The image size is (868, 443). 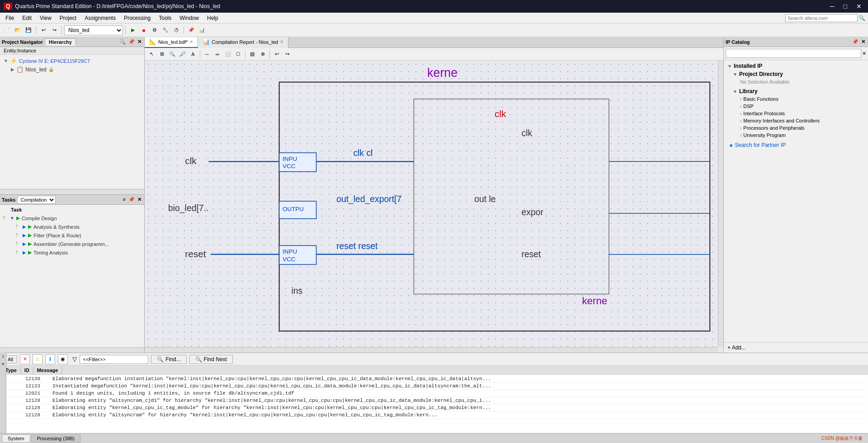 What do you see at coordinates (798, 91) in the screenshot?
I see `library-header: ▼ Library` at bounding box center [798, 91].